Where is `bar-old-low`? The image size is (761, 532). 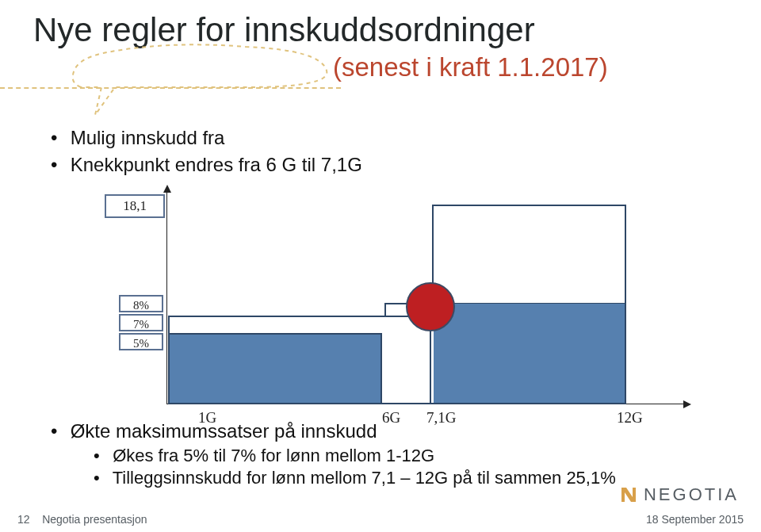 bar-old-low is located at coordinates (275, 369).